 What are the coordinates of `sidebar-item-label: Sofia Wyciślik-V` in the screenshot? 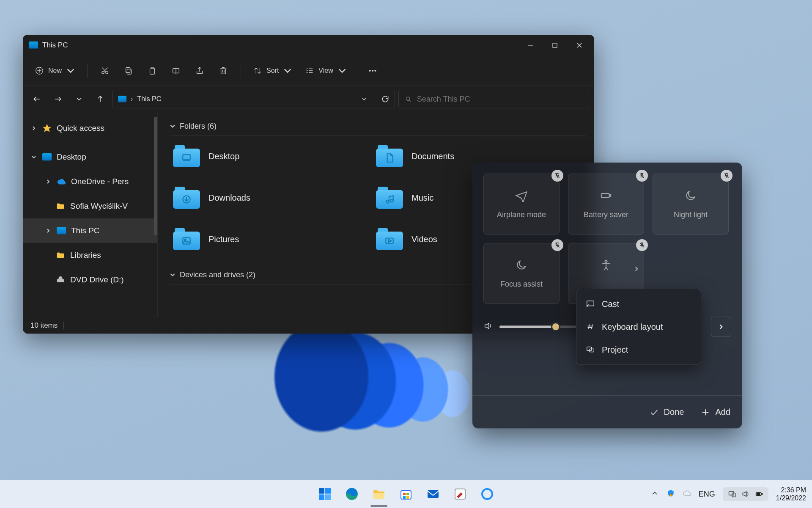 It's located at (99, 206).